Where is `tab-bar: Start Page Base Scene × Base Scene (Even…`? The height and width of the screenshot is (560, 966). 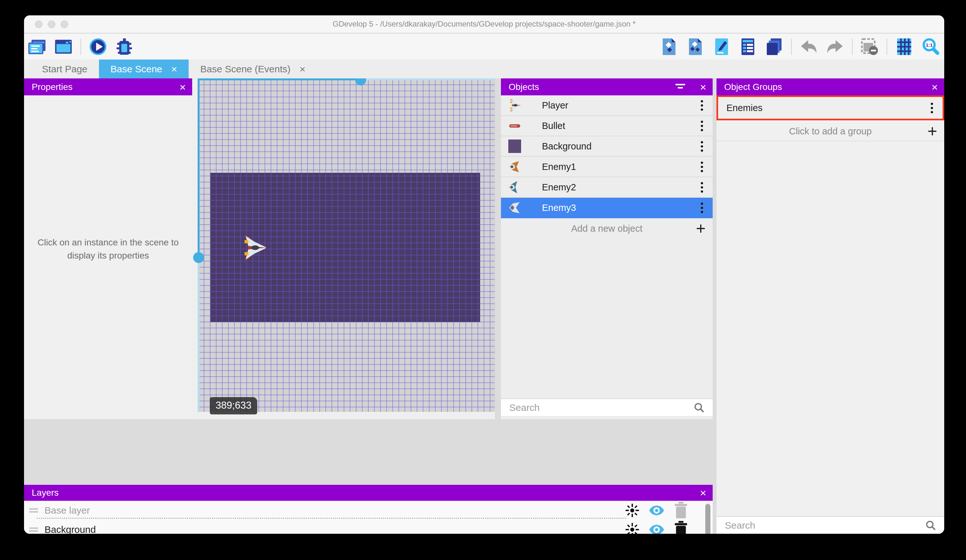 tab-bar: Start Page Base Scene × Base Scene (Even… is located at coordinates (484, 69).